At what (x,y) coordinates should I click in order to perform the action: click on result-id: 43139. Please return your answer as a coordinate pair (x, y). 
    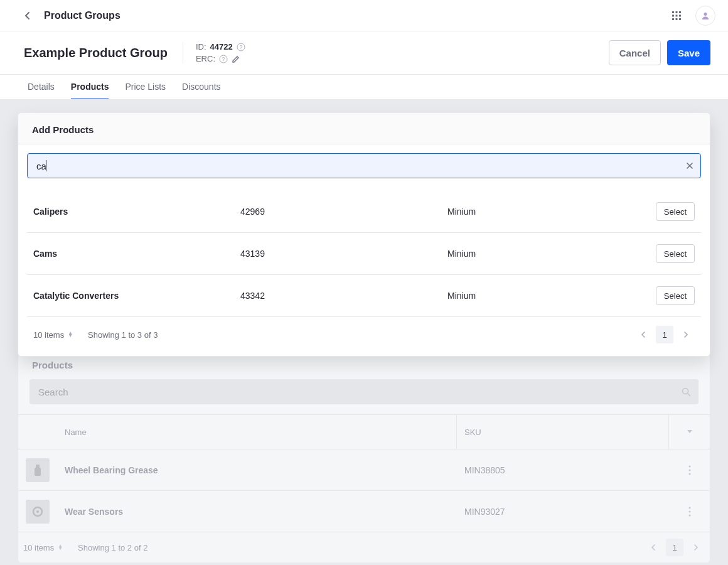
    Looking at the image, I should click on (344, 254).